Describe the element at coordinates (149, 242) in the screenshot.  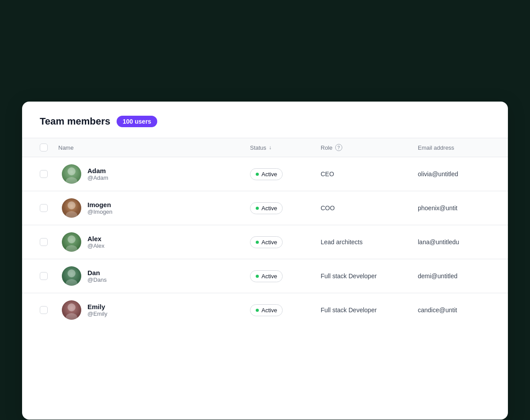
I see `member-cell-alex: Alex @Alex` at that location.